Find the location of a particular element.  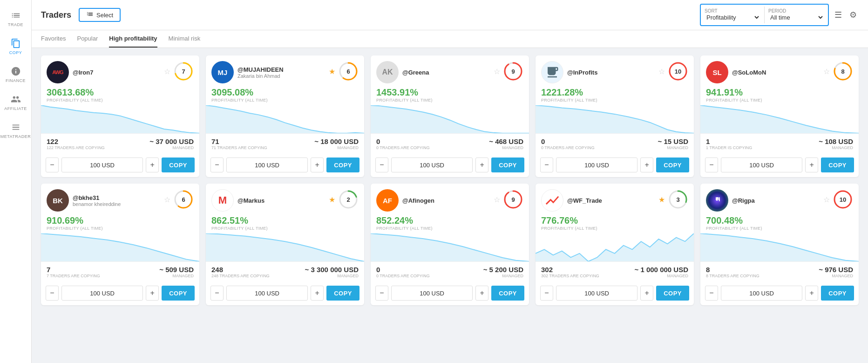

card-identity: M @Markus is located at coordinates (268, 200).